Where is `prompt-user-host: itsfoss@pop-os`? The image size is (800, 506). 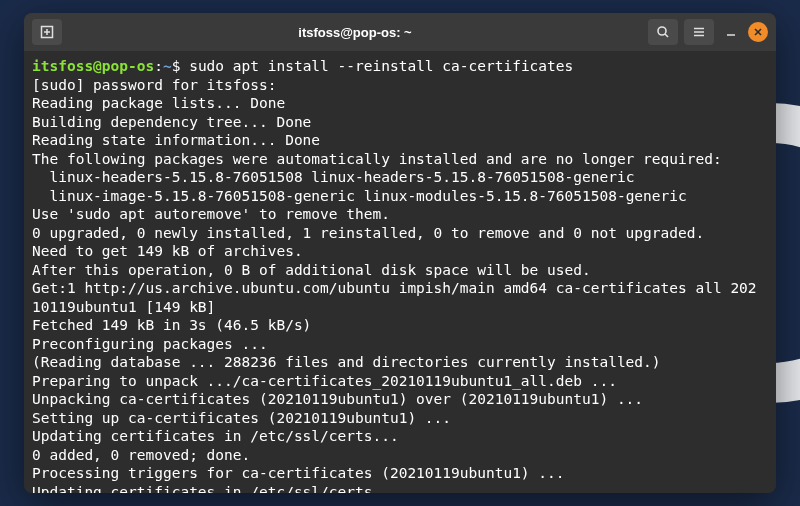
prompt-user-host: itsfoss@pop-os is located at coordinates (93, 66).